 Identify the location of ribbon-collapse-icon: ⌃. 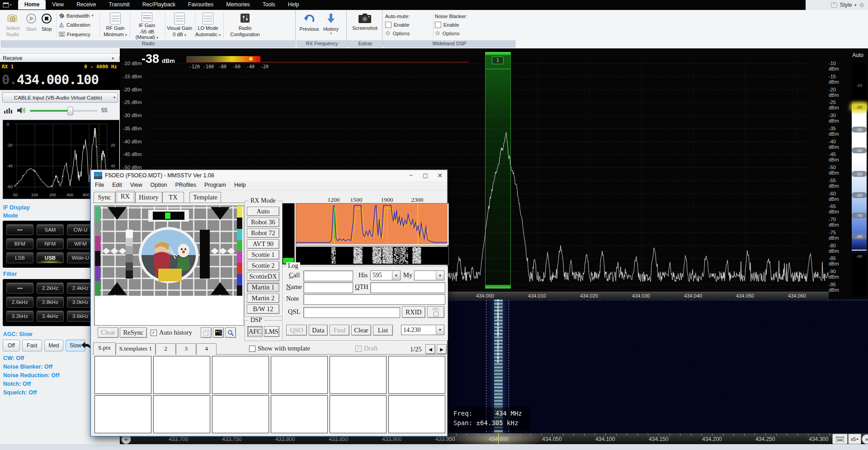
(834, 5).